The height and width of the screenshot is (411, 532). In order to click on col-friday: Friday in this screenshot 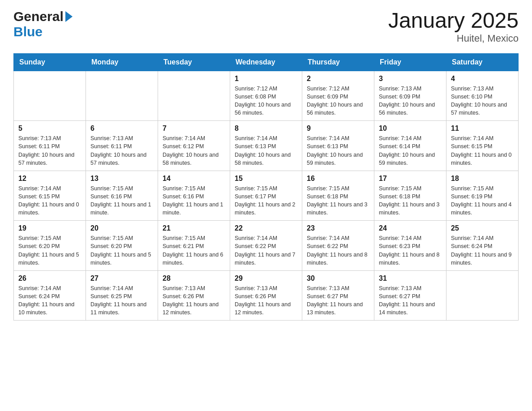, I will do `click(410, 62)`.